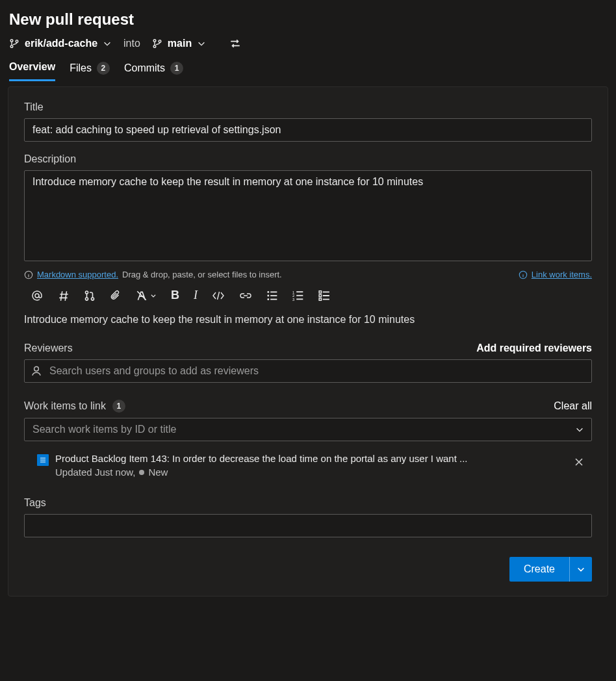 The height and width of the screenshot is (681, 616). I want to click on pull-request-icon, so click(90, 296).